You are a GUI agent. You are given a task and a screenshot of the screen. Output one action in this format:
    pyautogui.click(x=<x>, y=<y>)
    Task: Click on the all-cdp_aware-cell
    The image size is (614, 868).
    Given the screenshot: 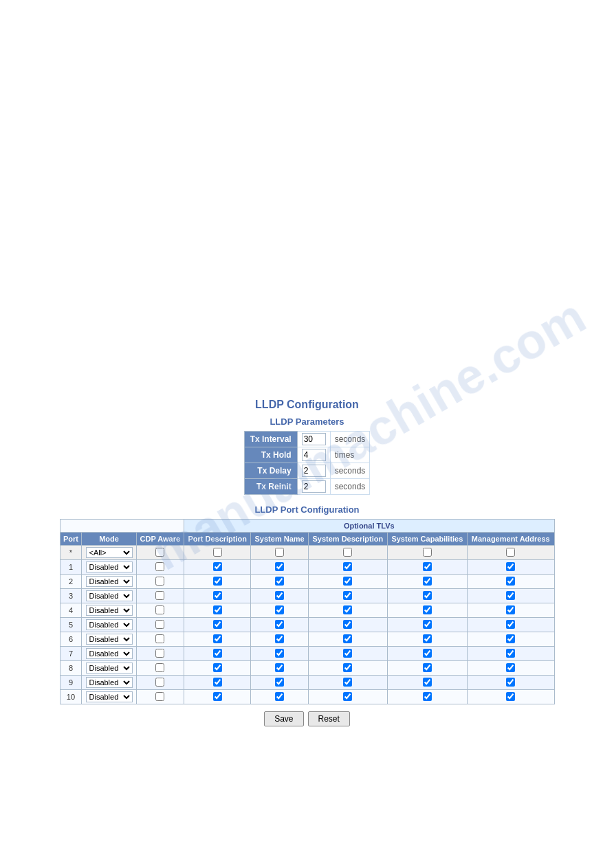 What is the action you would take?
    pyautogui.click(x=160, y=553)
    